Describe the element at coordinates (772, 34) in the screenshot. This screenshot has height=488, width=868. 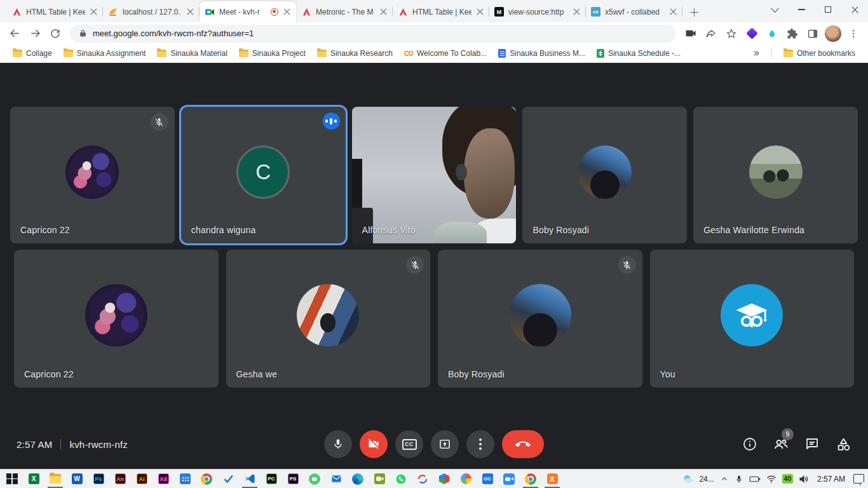
I see `water-drop-extension-icon` at that location.